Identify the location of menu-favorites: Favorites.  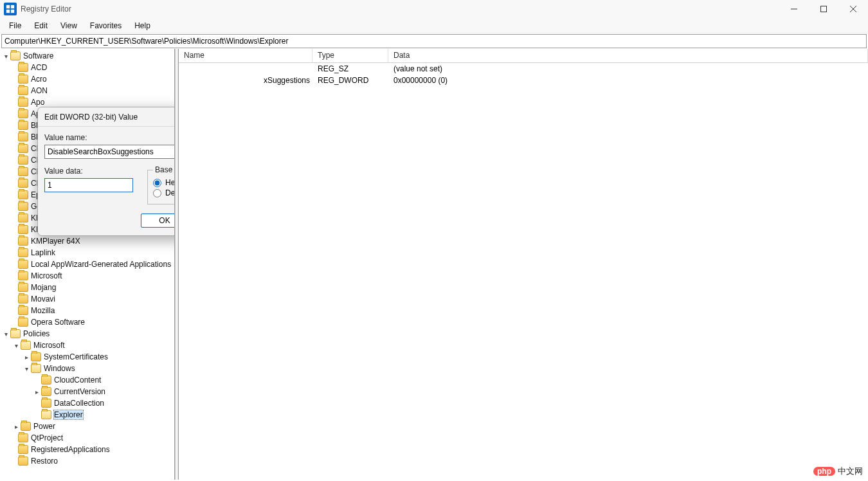
(105, 26).